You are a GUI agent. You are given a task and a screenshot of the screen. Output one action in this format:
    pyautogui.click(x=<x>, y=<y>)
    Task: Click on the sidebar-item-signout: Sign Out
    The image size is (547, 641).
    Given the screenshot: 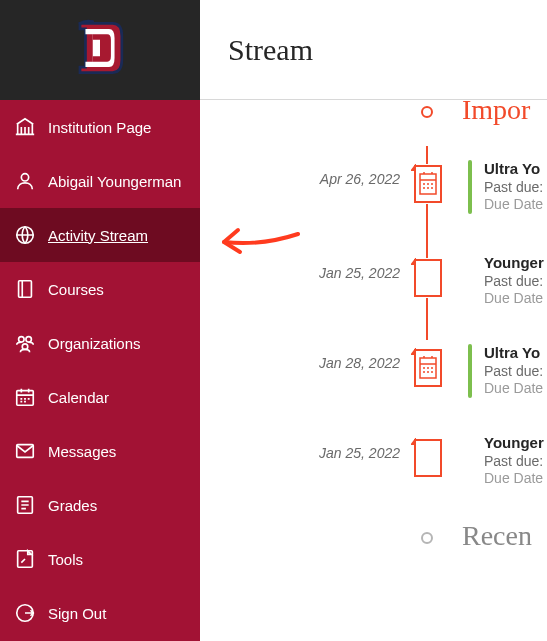 What is the action you would take?
    pyautogui.click(x=100, y=613)
    